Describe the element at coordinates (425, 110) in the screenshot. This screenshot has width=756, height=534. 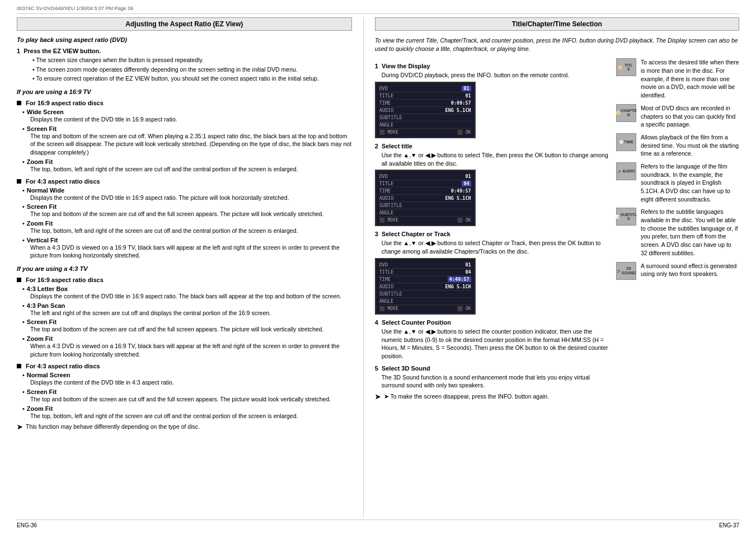
I see `dvd-screen-1: DVD01 TITLE01 TIME0:09:57 AUDIOENG 5.1CH` at that location.